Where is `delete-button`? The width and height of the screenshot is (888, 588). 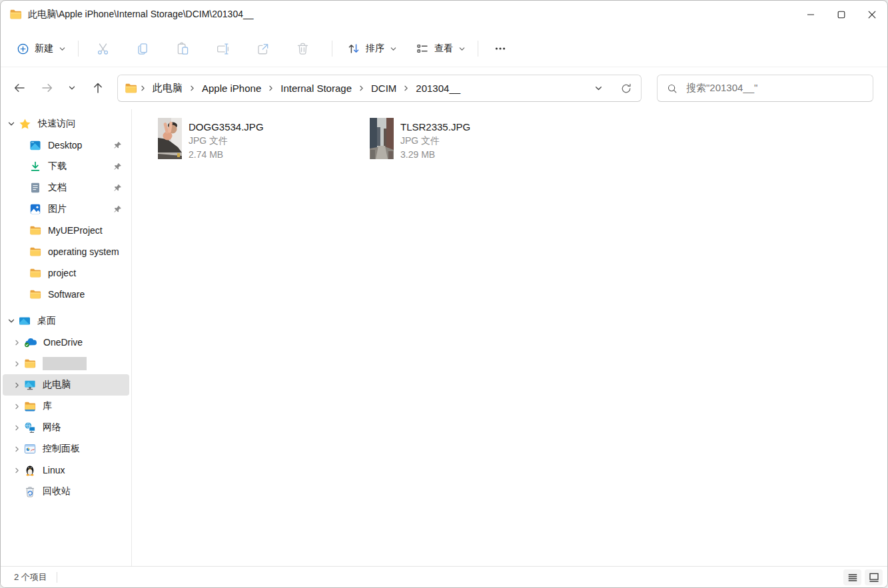 delete-button is located at coordinates (302, 49).